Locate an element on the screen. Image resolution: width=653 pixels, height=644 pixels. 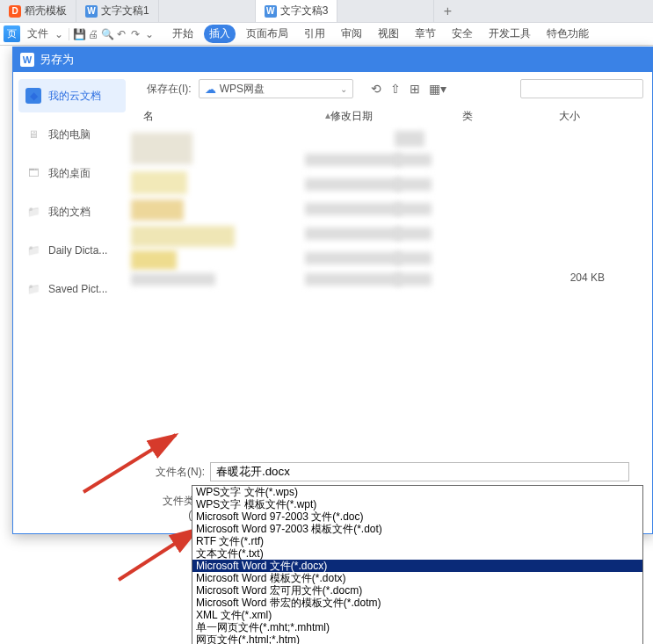
sidebar-item-label: 我的电脑 is located at coordinates (69, 135).